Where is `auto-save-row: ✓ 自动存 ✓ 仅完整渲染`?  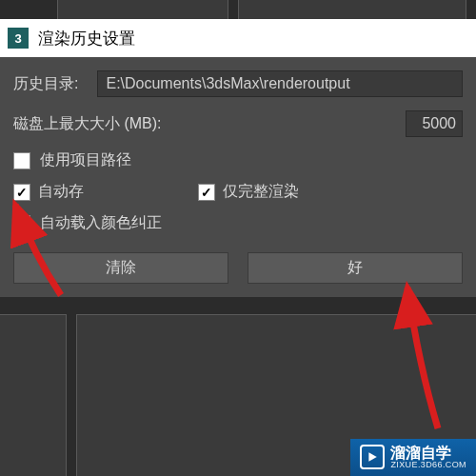
auto-save-row: ✓ 自动存 ✓ 仅完整渲染 is located at coordinates (238, 192).